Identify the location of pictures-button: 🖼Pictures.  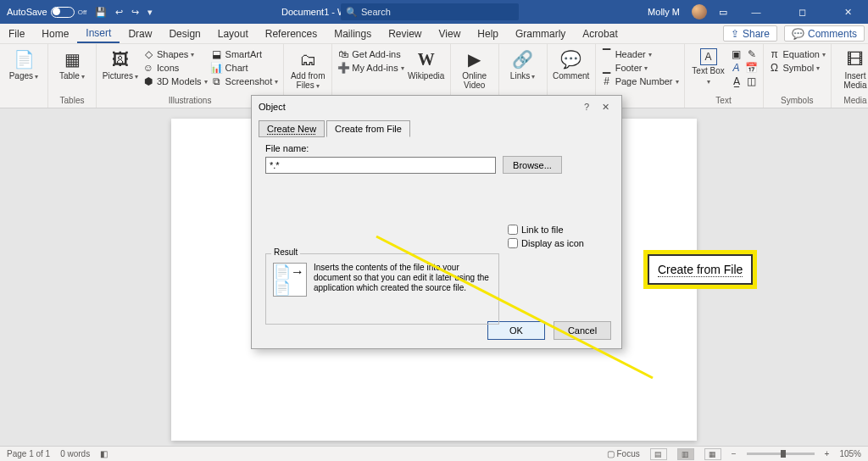
(120, 64).